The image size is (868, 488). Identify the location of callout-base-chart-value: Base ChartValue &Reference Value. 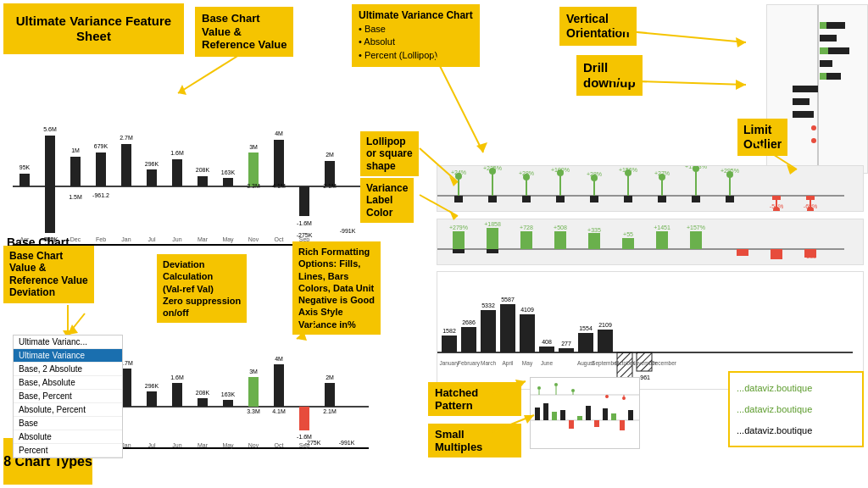
(244, 32).